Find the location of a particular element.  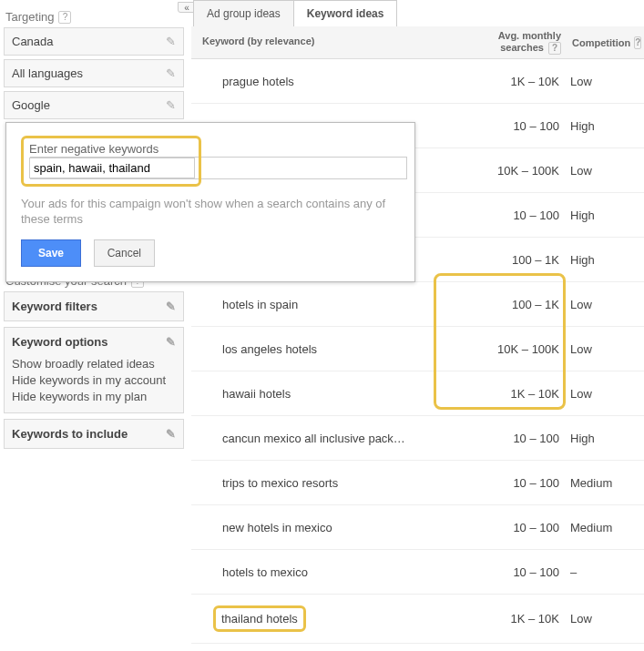

table-row: new hotels in mexico10 – 100Medium is located at coordinates (417, 528).